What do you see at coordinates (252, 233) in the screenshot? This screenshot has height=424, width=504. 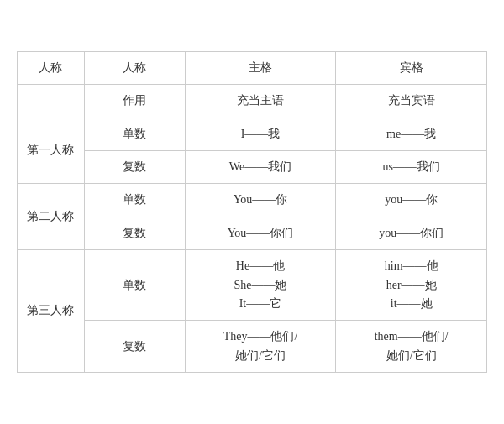 I see `table-row: 复数 You——你们 you——你们` at bounding box center [252, 233].